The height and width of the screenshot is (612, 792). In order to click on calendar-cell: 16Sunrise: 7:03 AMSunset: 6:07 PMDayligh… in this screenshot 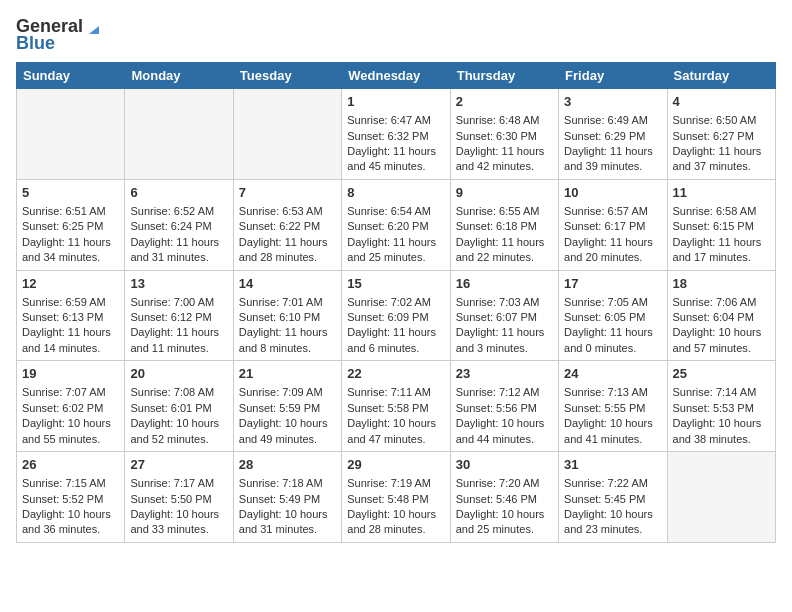, I will do `click(504, 316)`.